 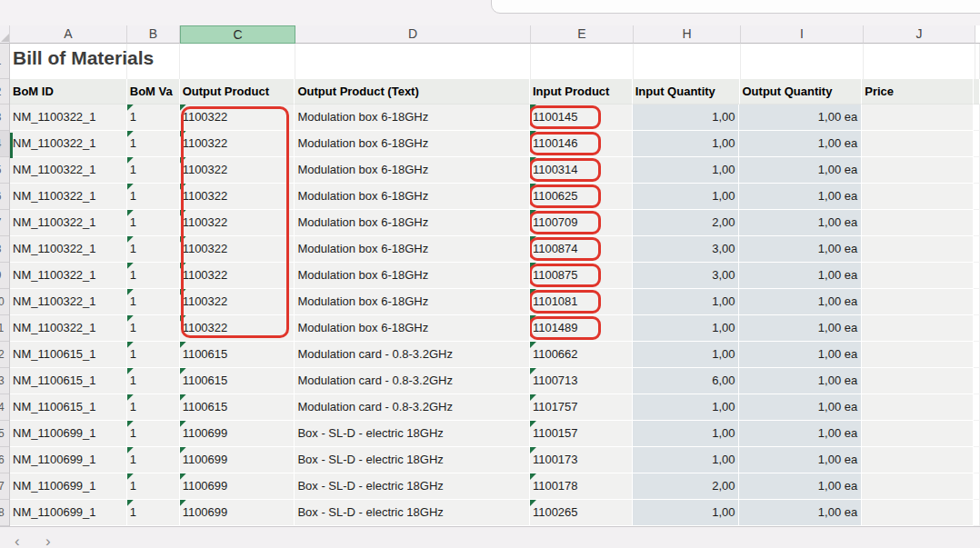 I want to click on cell-input_product: 1100709, so click(x=582, y=224).